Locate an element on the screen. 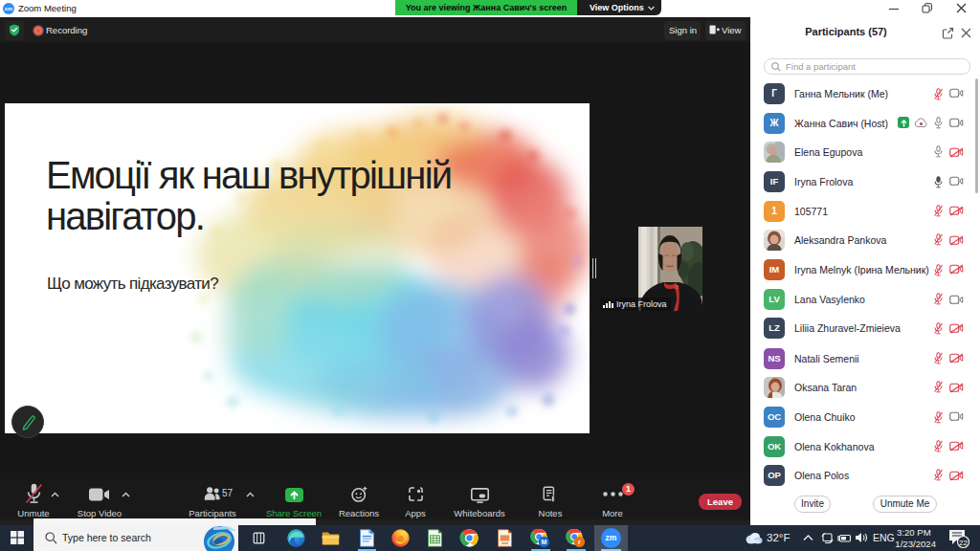 The image size is (980, 551). svg-text: 22 is located at coordinates (963, 543).